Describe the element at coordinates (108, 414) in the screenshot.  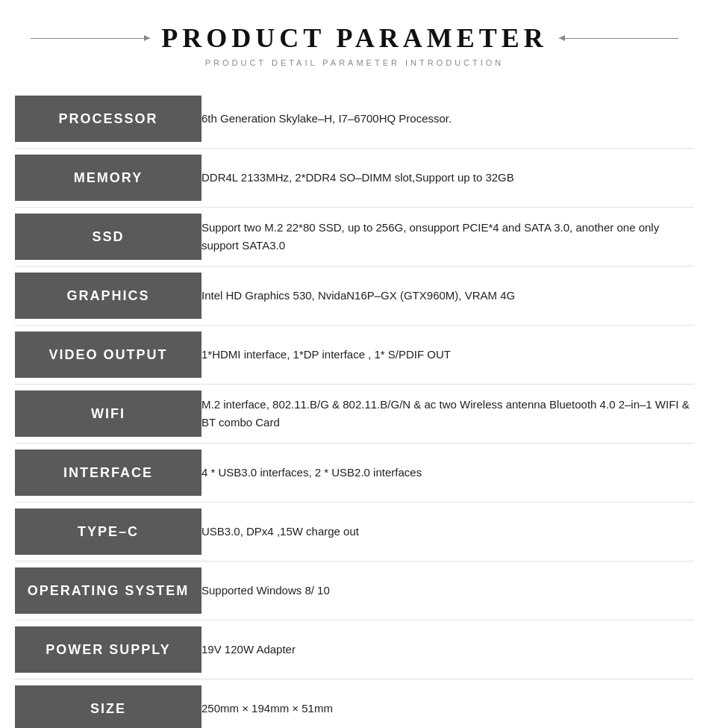
I see `param-label-cell: WiFi` at that location.